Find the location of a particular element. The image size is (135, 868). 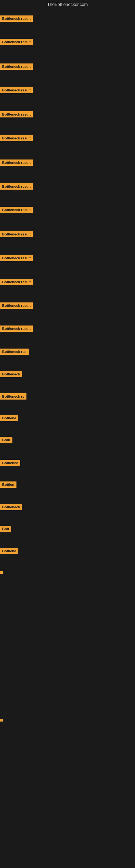

bottleneck-badge-5: Bottleneck result is located at coordinates (16, 115).